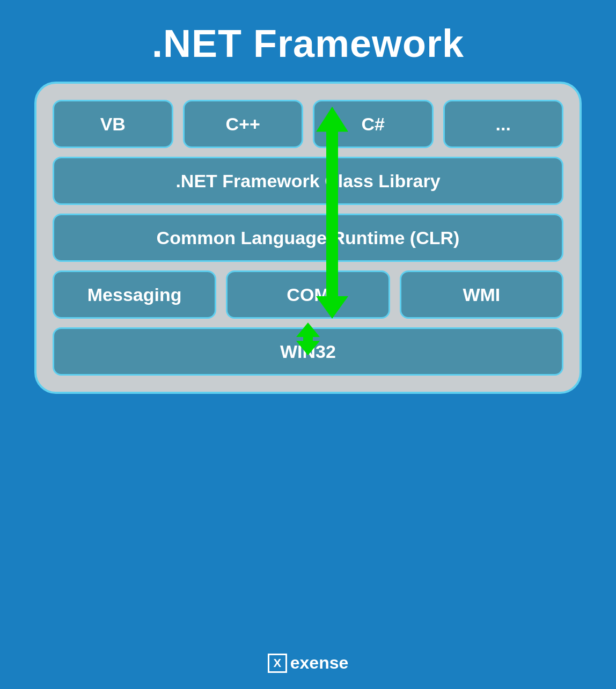 The height and width of the screenshot is (689, 616). I want to click on language-row: VB C++ C# ..., so click(308, 124).